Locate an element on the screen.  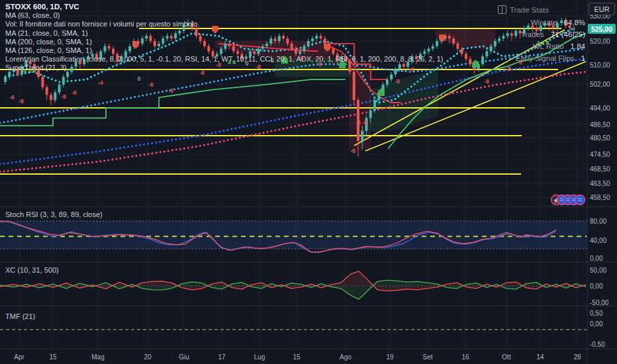
sell-signal-icon is located at coordinates (136, 45).